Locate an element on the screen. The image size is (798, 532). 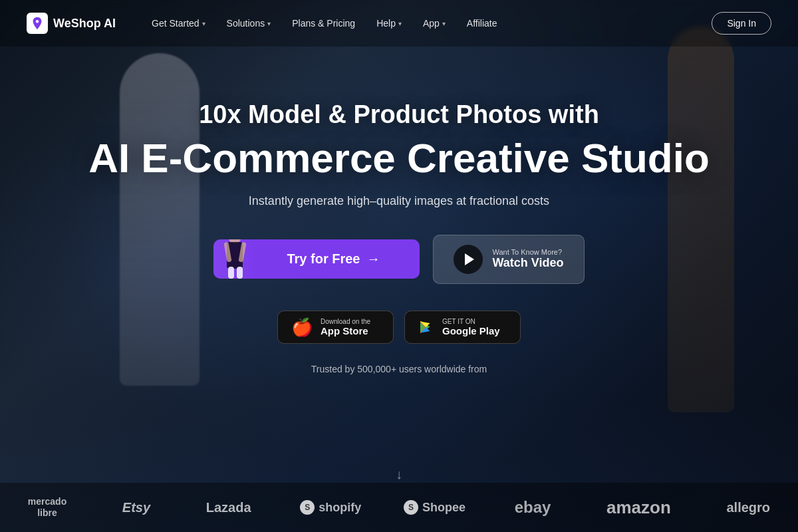
apple-app-store-button: 🍎 Download on the App Store is located at coordinates (335, 327).